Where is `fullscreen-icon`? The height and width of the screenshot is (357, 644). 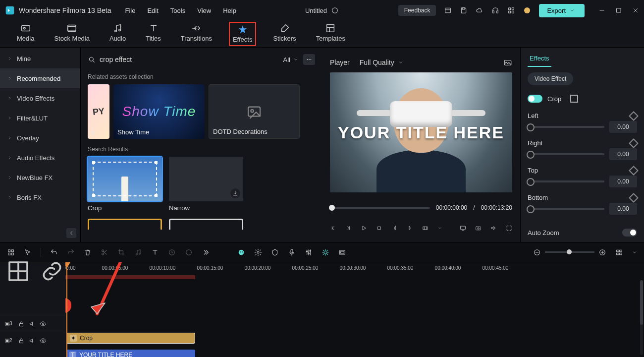
fullscreen-icon is located at coordinates (509, 228).